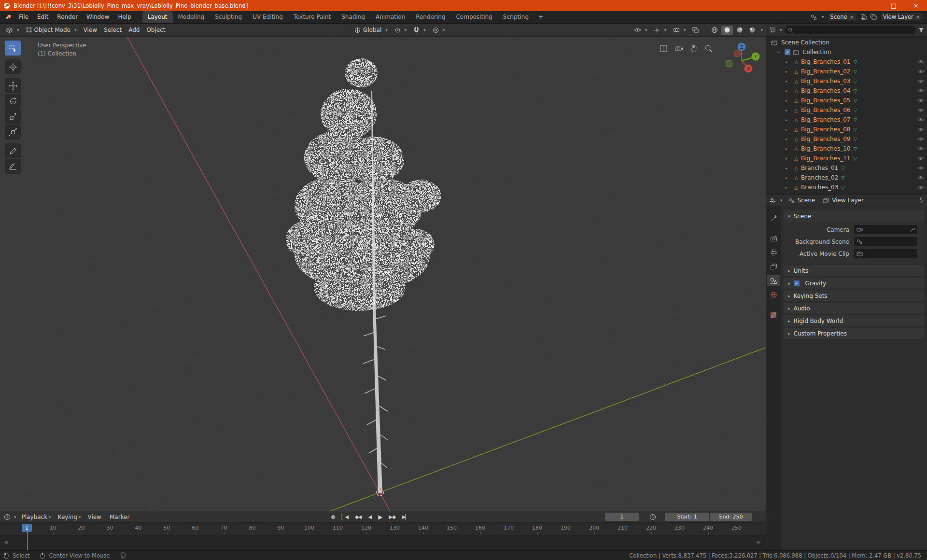 The height and width of the screenshot is (560, 927). What do you see at coordinates (312, 17) in the screenshot?
I see `workspace-tab: Texture Paint` at bounding box center [312, 17].